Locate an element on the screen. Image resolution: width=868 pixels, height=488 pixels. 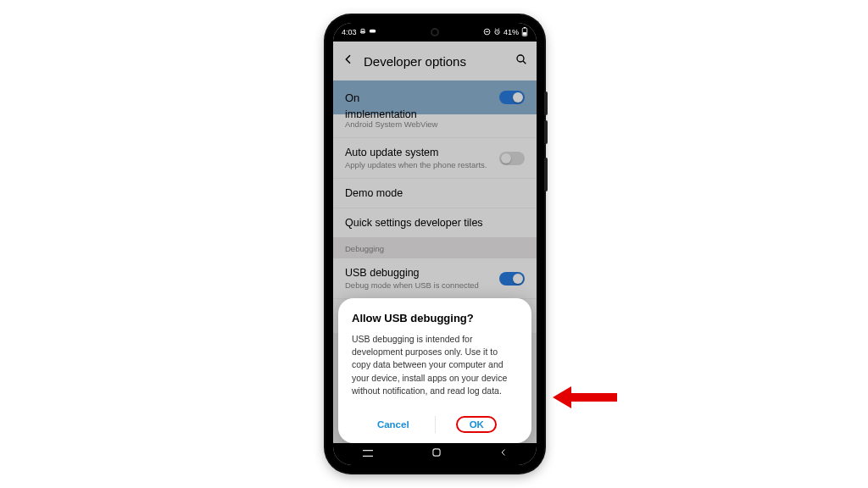
volume-up-button is located at coordinates (546, 103).